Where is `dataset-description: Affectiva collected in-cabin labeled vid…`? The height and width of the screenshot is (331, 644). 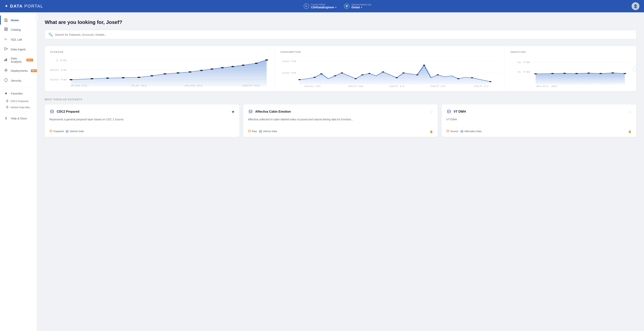
dataset-description: Affectiva collected in-cabin labeled vid… is located at coordinates (340, 122).